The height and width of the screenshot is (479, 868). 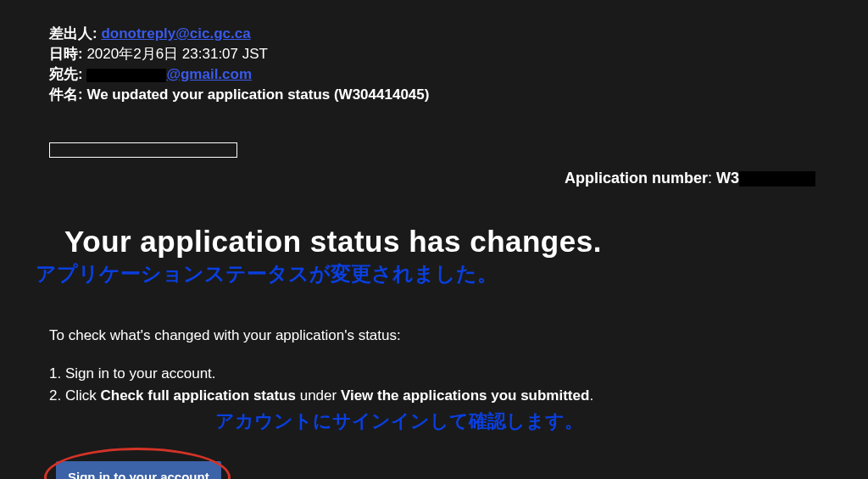 I want to click on step-2: 2. Click Check full application status u…, so click(x=434, y=396).